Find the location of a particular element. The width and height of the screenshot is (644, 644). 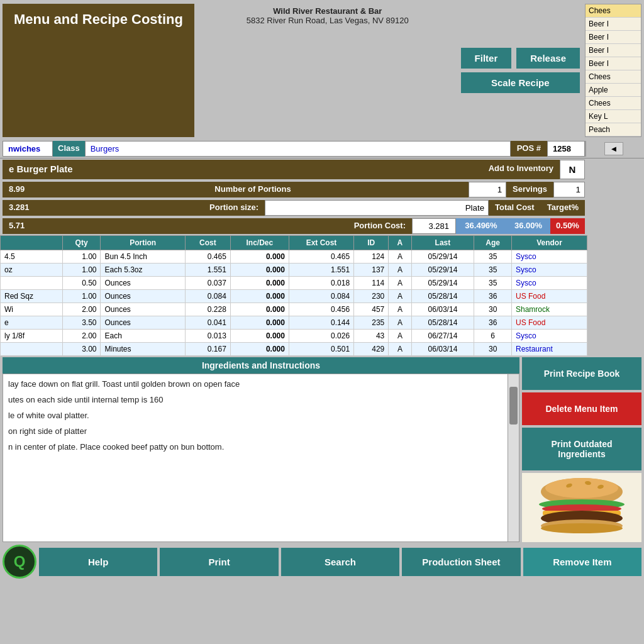

table-row: e 3.50 Ounces 0.041 0.000 0.144 235 A 05… is located at coordinates (294, 323).